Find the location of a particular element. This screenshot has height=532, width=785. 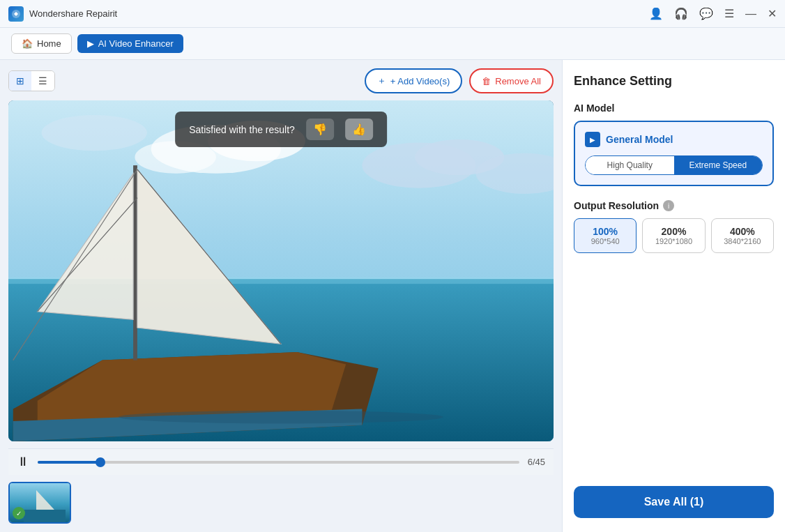

panel-title: Enhance Setting is located at coordinates (673, 81).